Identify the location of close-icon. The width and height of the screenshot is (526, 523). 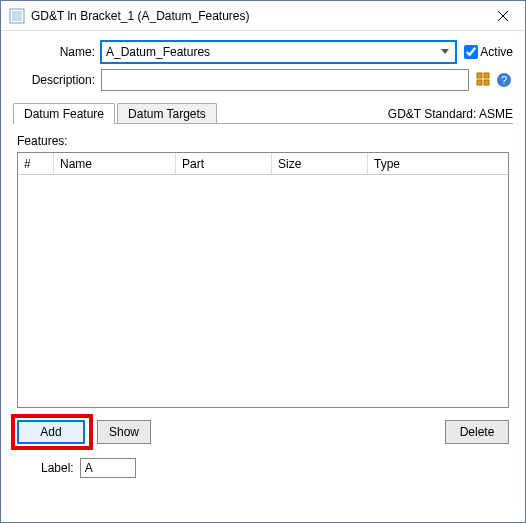
(503, 16).